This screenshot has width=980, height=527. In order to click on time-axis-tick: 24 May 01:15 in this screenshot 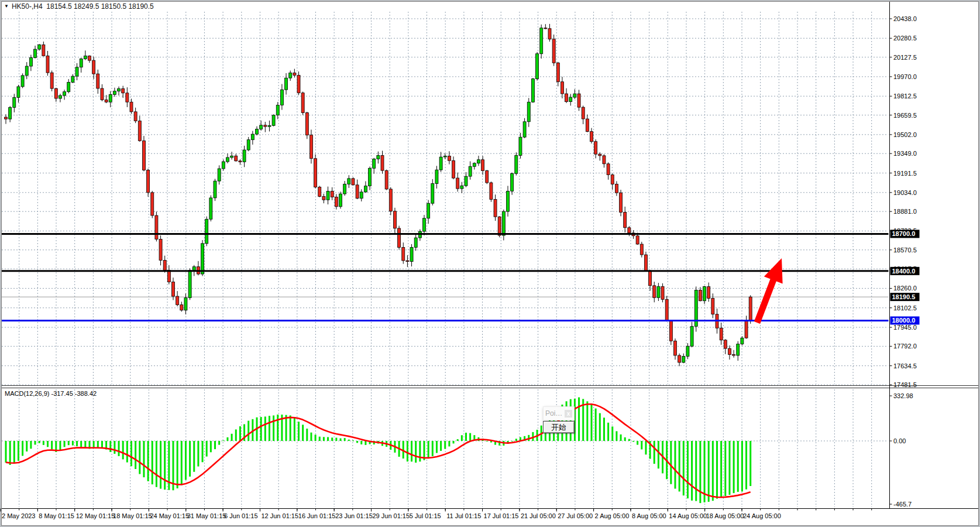, I will do `click(170, 516)`.